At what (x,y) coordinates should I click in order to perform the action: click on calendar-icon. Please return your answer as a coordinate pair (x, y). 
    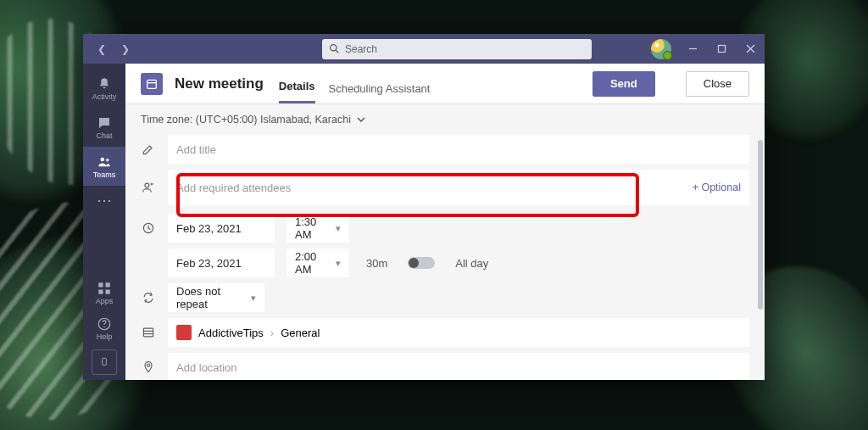
    Looking at the image, I should click on (152, 84).